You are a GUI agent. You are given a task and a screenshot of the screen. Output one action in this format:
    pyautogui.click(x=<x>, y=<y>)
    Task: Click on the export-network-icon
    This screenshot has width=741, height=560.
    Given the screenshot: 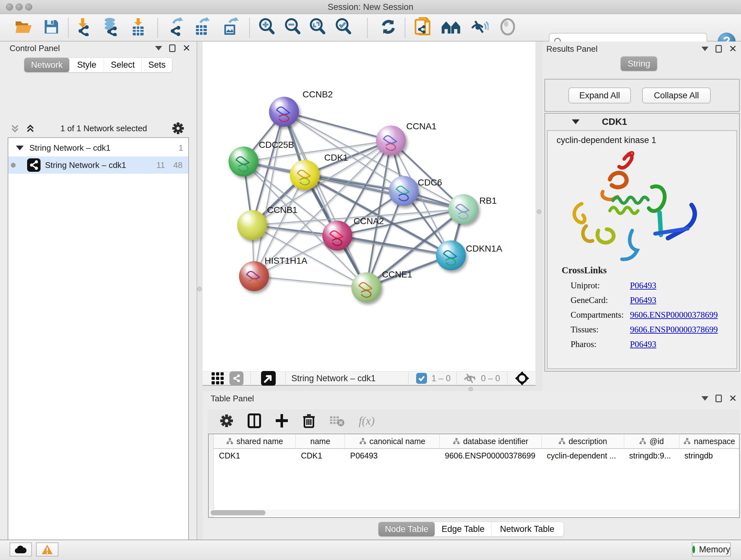 What is the action you would take?
    pyautogui.click(x=176, y=27)
    